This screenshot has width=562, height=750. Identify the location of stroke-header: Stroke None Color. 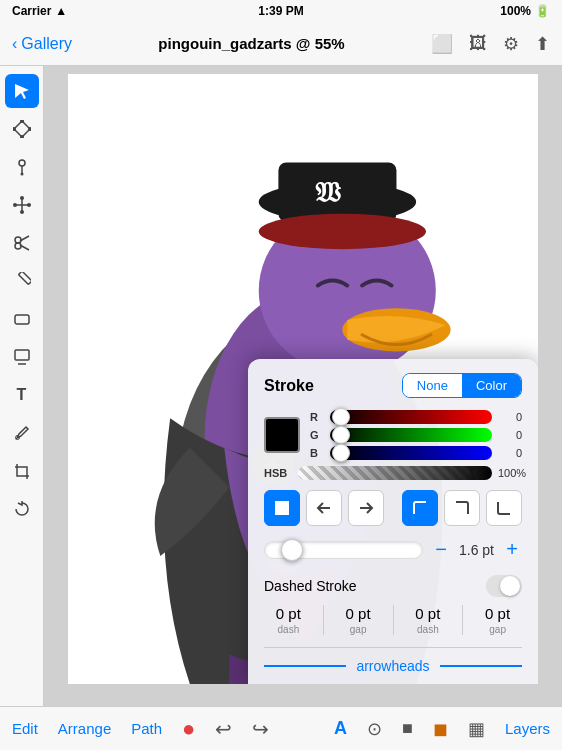
(393, 386).